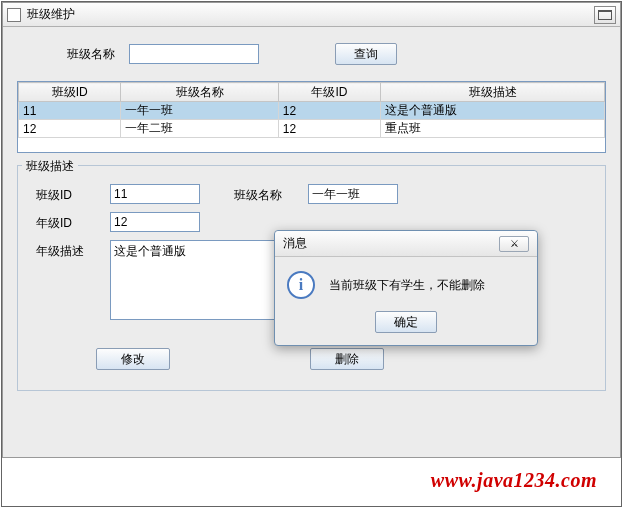  What do you see at coordinates (493, 92) in the screenshot?
I see `column-header: 班级描述` at bounding box center [493, 92].